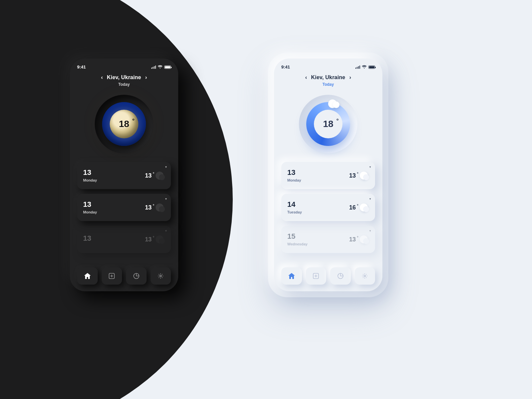 The width and height of the screenshot is (532, 399). I want to click on forecast-date: 14, so click(295, 204).